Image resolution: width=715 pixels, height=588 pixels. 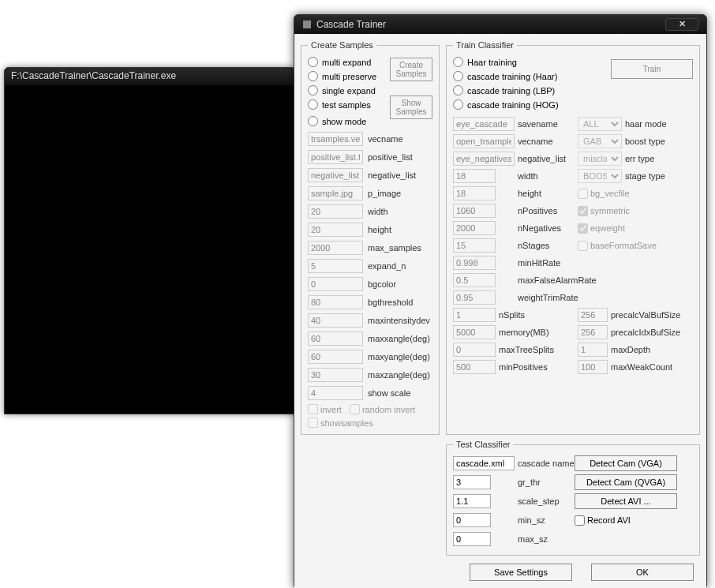 I want to click on min-sz-input, so click(x=472, y=520).